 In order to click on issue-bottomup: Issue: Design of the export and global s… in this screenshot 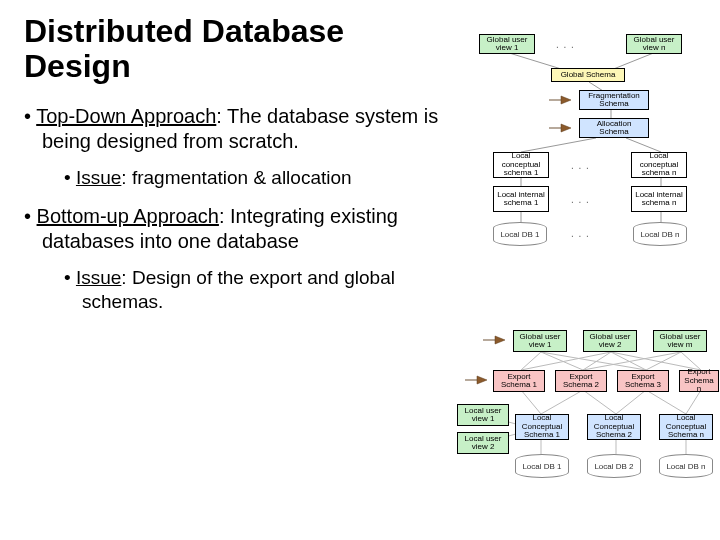, I will do `click(252, 290)`.